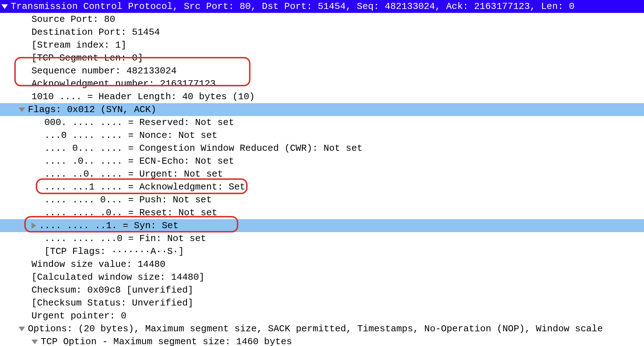 The image size is (644, 346). Describe the element at coordinates (322, 303) in the screenshot. I see `field-checksum-status: [Checksum Status: Unverified]` at that location.